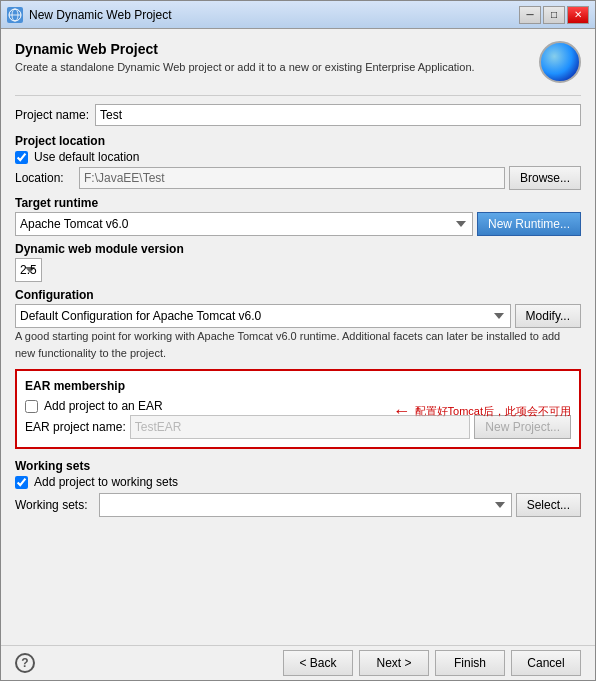 This screenshot has width=596, height=681. I want to click on runtime-row: Apache Tomcat v6.0 New Runtime..., so click(298, 224).